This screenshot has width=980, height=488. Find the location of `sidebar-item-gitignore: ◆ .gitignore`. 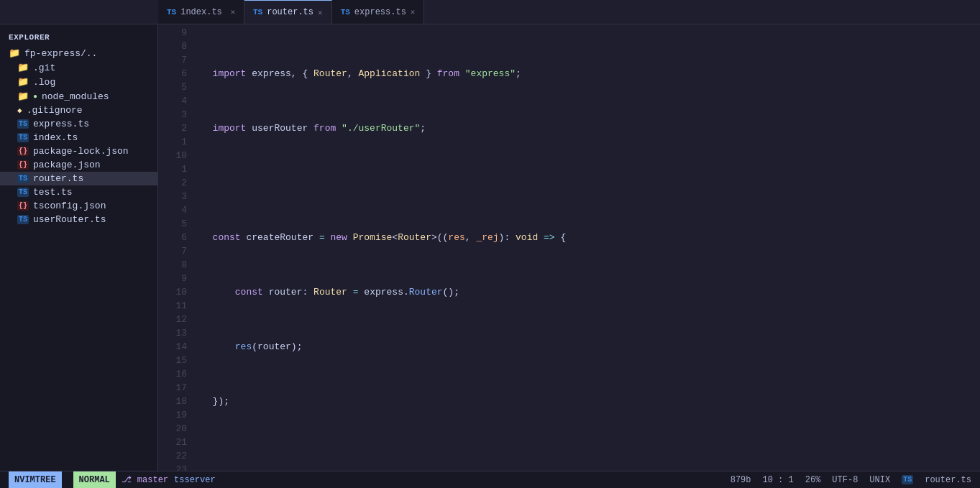

sidebar-item-gitignore: ◆ .gitignore is located at coordinates (79, 111).